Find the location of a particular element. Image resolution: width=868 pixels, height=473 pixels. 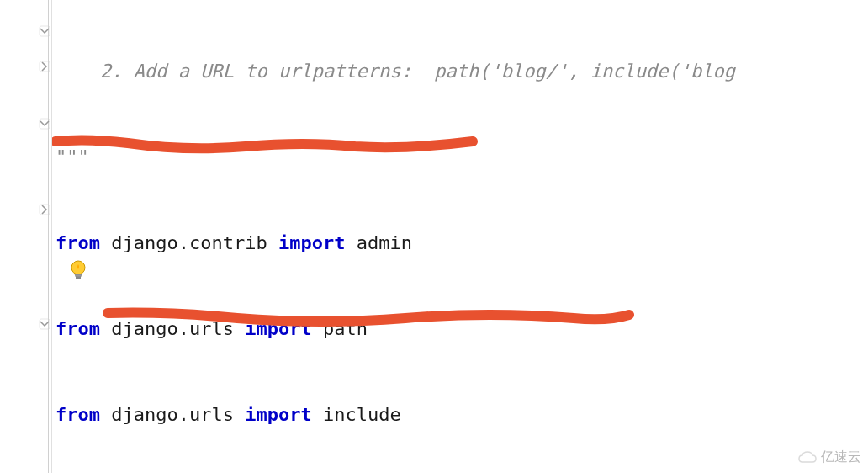

docstring-end: """ is located at coordinates (72, 157).